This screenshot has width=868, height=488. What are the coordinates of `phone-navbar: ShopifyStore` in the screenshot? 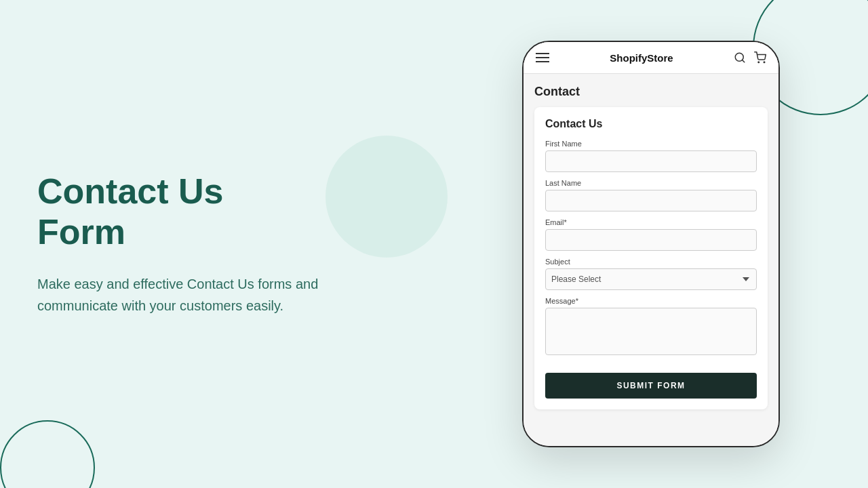 It's located at (651, 58).